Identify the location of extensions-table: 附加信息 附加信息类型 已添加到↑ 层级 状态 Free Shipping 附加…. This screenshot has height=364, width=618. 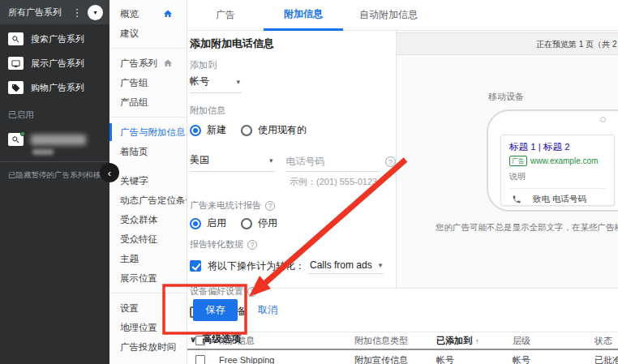
(402, 349).